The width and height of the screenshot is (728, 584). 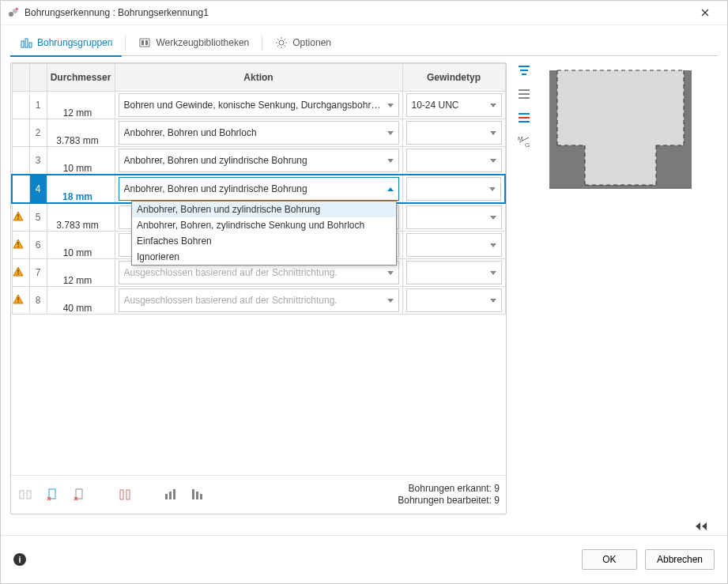 I want to click on dropdown-option: Anbohrer, Bohren und zylindrische Bohrun…, so click(x=264, y=209).